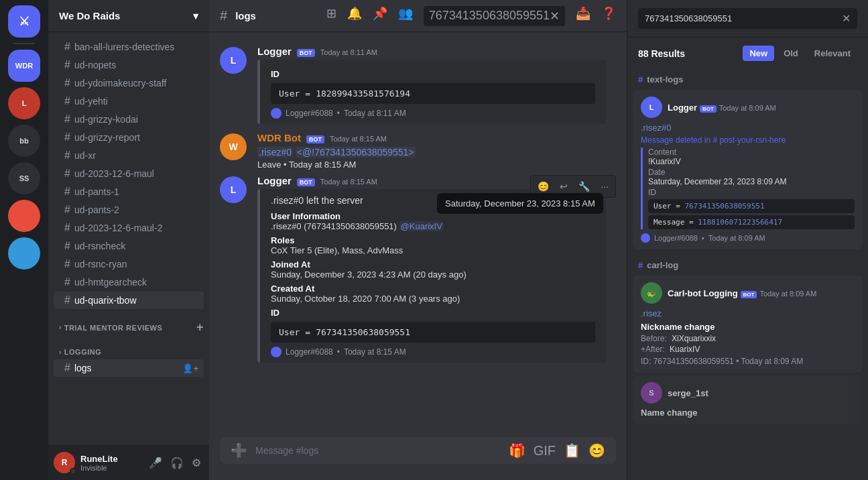 The width and height of the screenshot is (868, 480). Describe the element at coordinates (375, 352) in the screenshot. I see `footer-time: Today at 8:15 AM` at that location.